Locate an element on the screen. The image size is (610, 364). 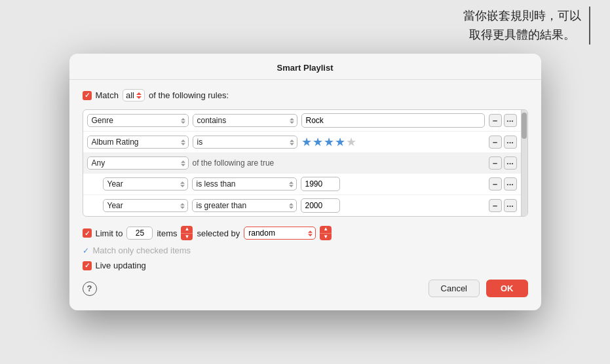
limit-unit: items is located at coordinates (166, 233).